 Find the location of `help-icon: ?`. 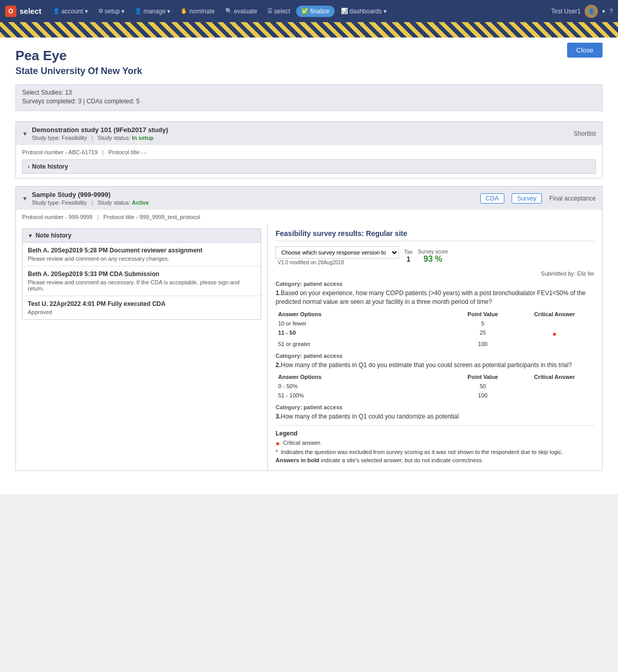

help-icon: ? is located at coordinates (611, 11).